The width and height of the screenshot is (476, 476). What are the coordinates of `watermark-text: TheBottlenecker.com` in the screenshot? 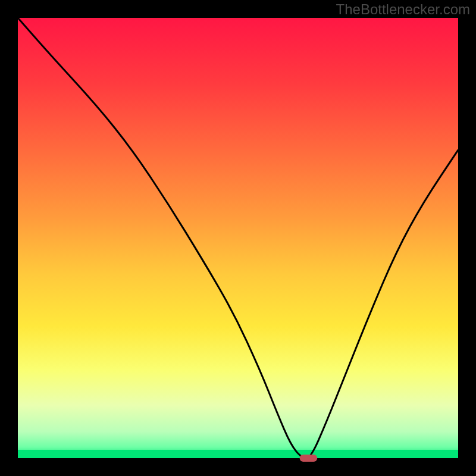 It's located at (403, 10).